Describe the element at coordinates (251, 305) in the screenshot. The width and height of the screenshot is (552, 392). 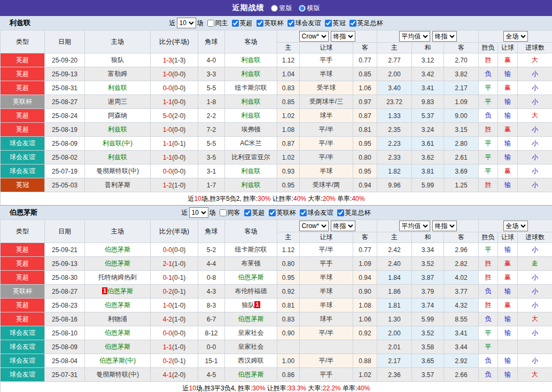
I see `away-team: 狼队1` at that location.